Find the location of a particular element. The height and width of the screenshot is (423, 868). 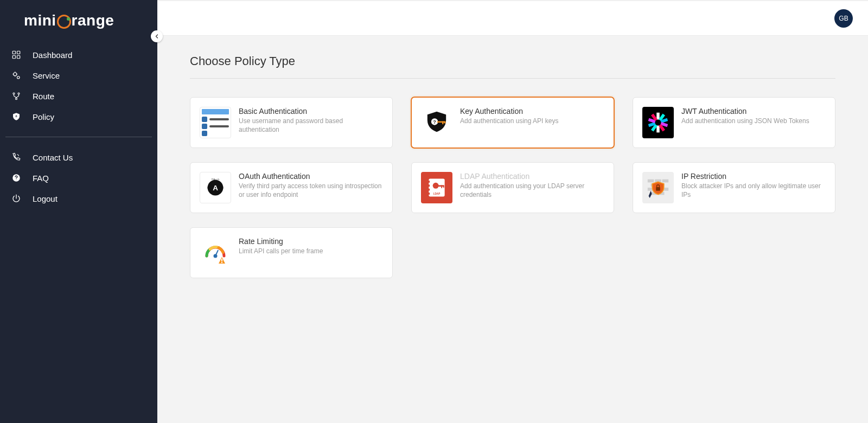

sidebar-item-logout: Logout is located at coordinates (79, 198).